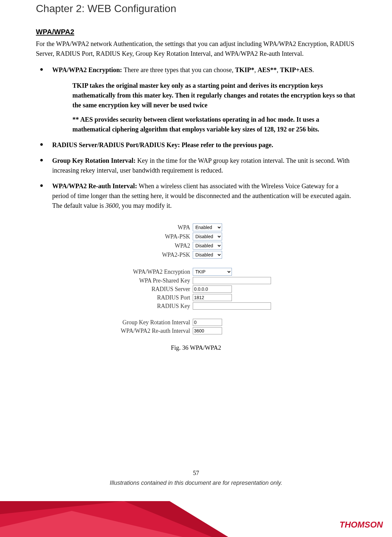  I want to click on bullet-reauth: WPA/WPA2 Re-auth Interval: When a wirele…, so click(196, 196).